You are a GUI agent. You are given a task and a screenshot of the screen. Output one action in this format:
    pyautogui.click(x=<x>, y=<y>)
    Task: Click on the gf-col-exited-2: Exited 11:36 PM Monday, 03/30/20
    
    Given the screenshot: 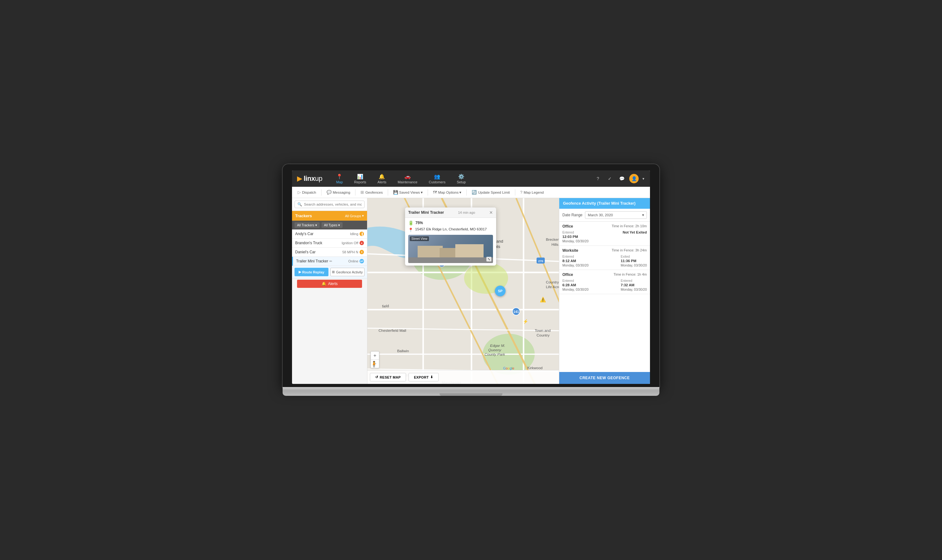 What is the action you would take?
    pyautogui.click(x=634, y=261)
    